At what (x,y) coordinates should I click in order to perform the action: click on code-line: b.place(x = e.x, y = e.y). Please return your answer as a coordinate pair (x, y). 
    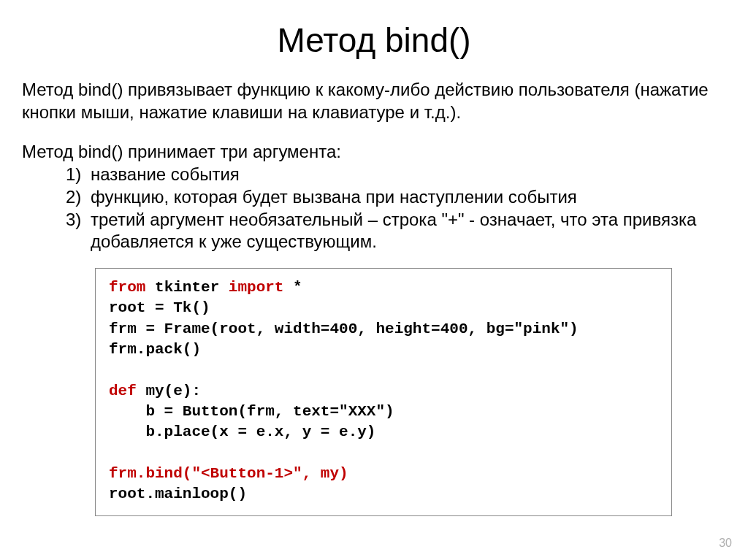
    Looking at the image, I should click on (243, 432).